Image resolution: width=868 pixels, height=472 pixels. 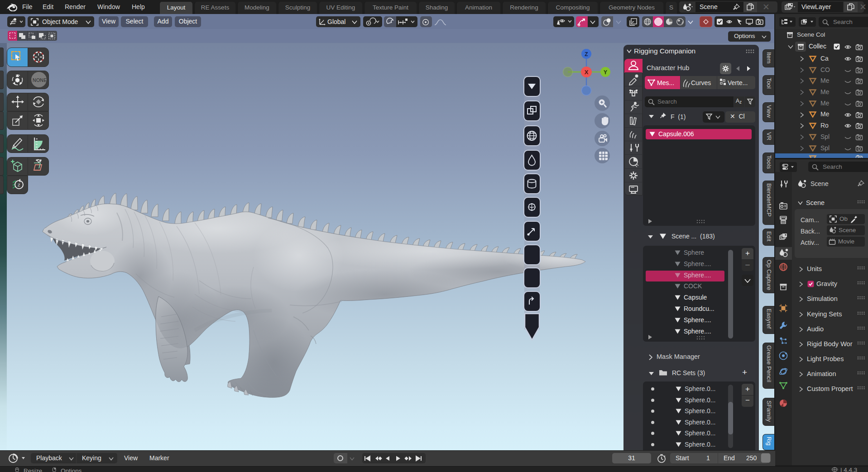 I want to click on svg-text: Z, so click(x=586, y=54).